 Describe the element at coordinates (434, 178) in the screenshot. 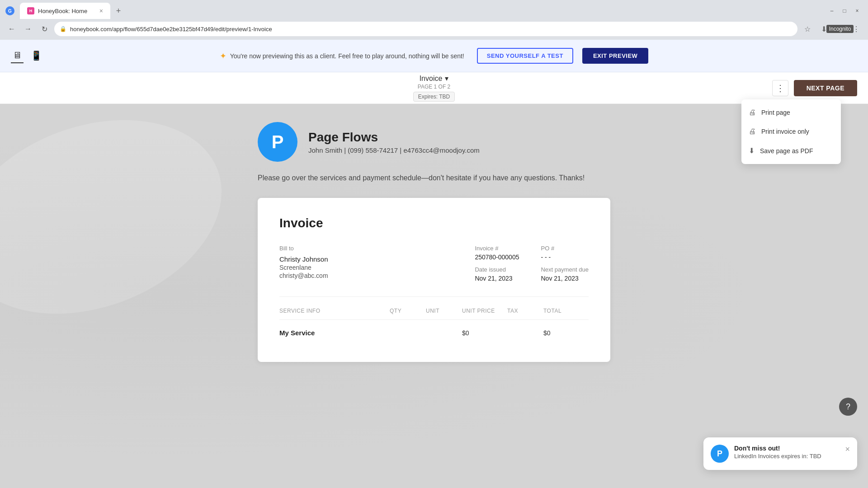

I see `invoice-description: Please go over the services and payment …` at that location.